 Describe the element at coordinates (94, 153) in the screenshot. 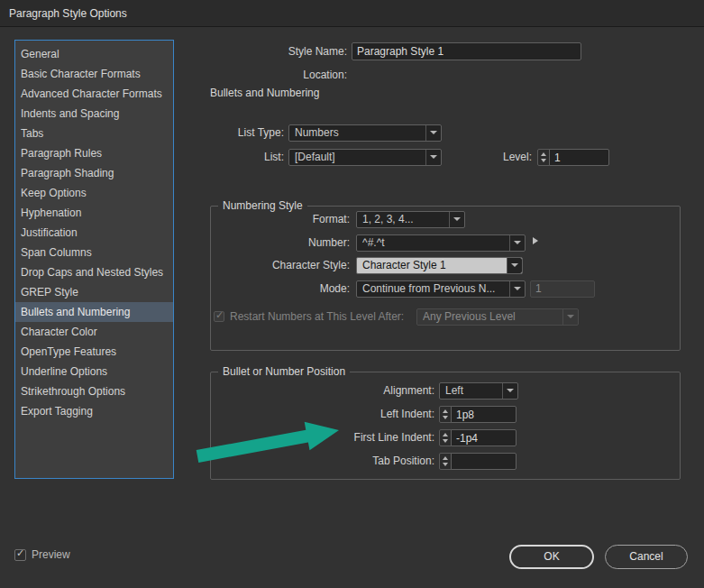

I see `sidebar-item-paragraph-rules: Paragraph Rules` at that location.